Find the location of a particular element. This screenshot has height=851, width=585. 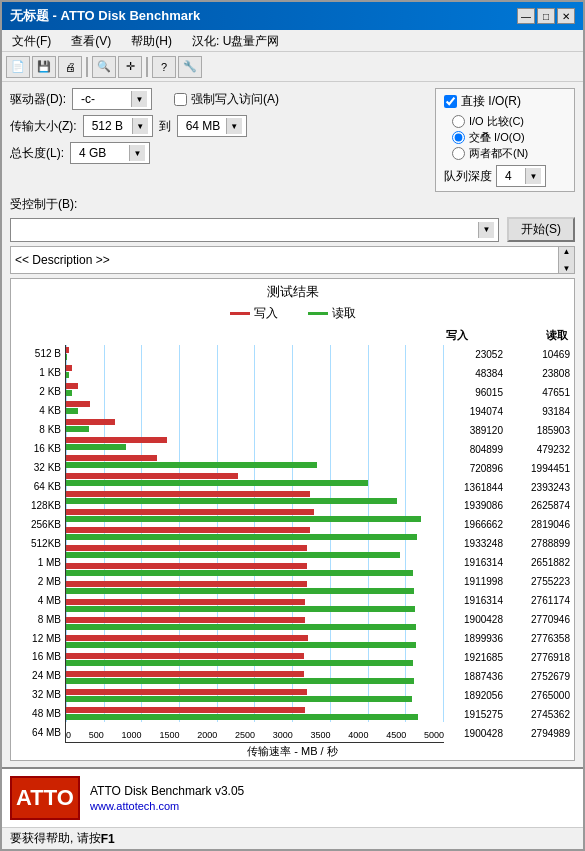

value-row: 804899479232 is located at coordinates (509, 450).